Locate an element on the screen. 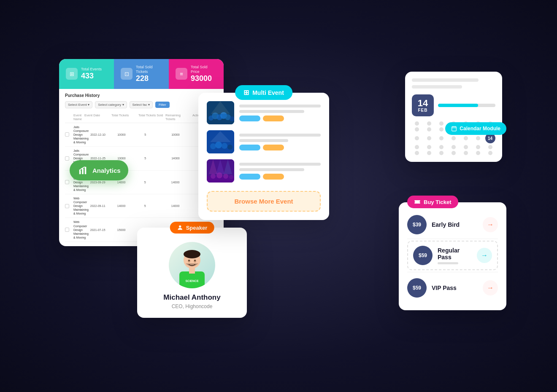  progress-bar-fill is located at coordinates (458, 105).